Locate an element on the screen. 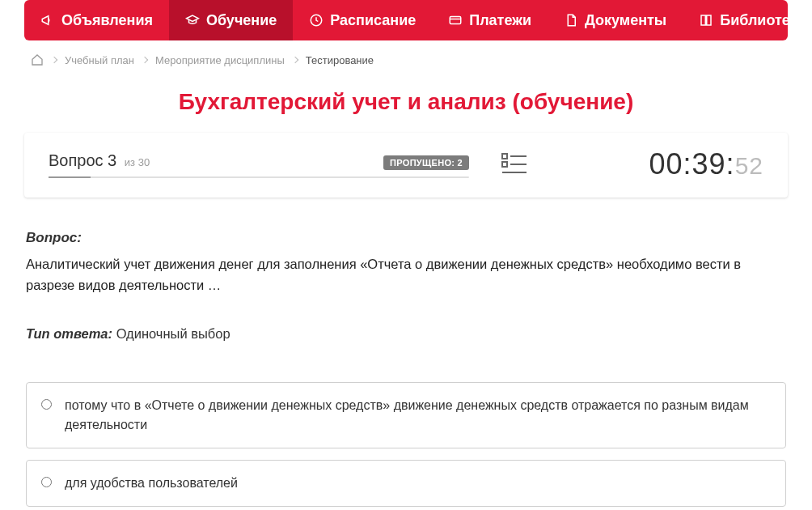  answer-text: потому что в «Отчете о движении денежных… is located at coordinates (417, 415).